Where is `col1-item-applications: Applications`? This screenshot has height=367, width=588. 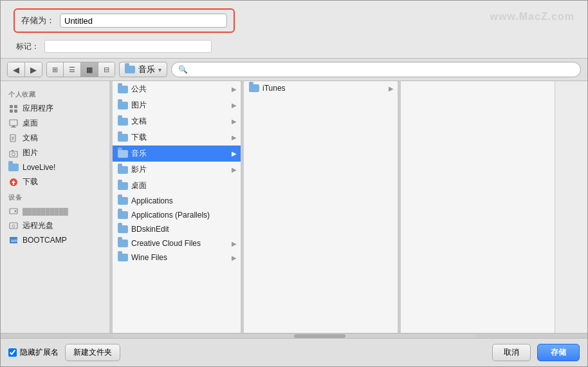
col1-item-applications: Applications is located at coordinates (176, 201).